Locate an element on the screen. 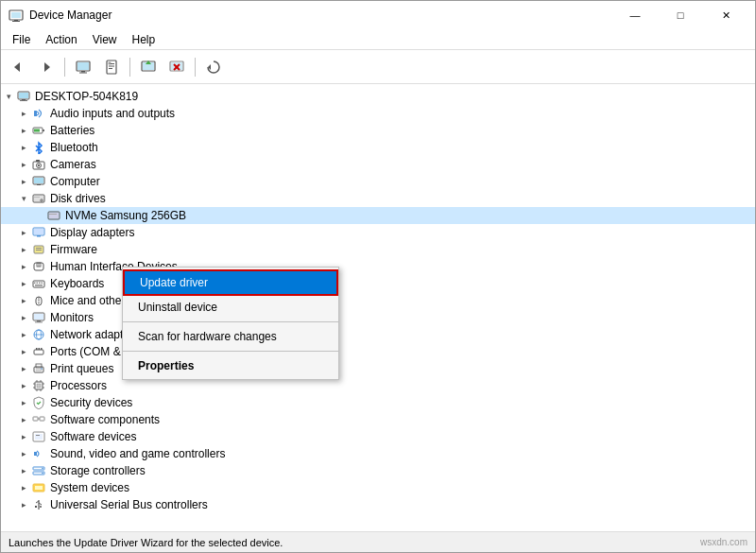 This screenshot has width=756, height=553. security-arrow is located at coordinates (24, 403).